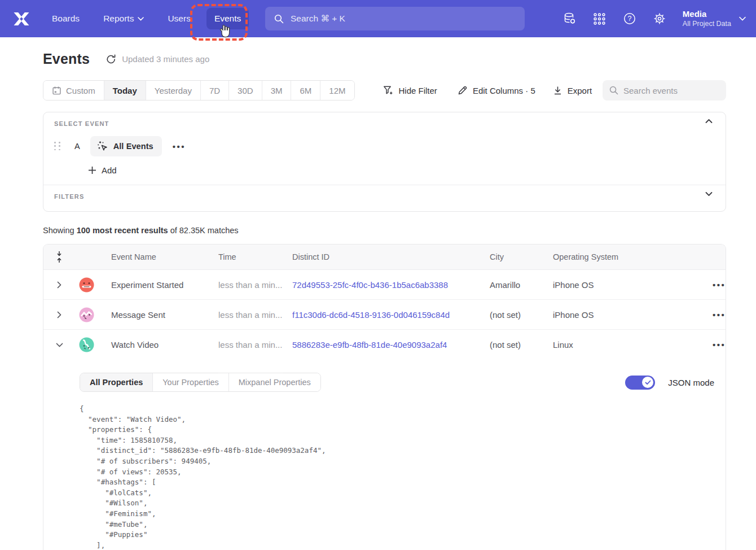 The width and height of the screenshot is (756, 550). What do you see at coordinates (141, 230) in the screenshot?
I see `results-summary: Showing 100 most recent results of 82.35…` at bounding box center [141, 230].